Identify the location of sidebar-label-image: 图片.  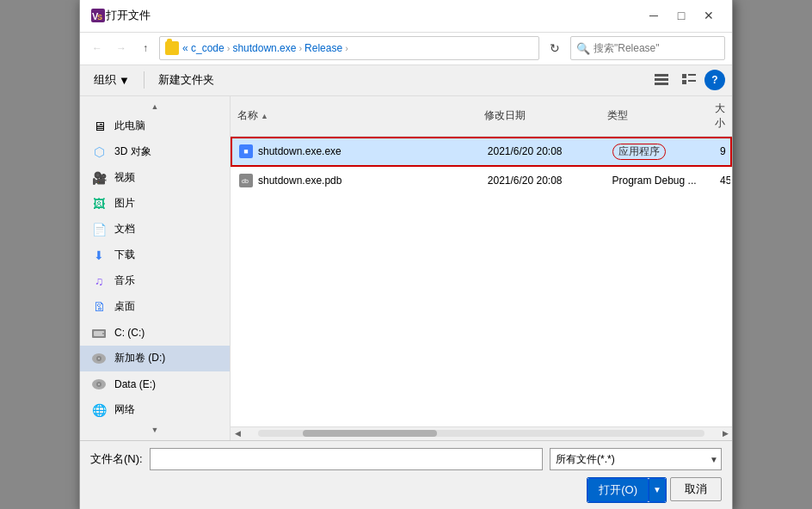
(125, 203).